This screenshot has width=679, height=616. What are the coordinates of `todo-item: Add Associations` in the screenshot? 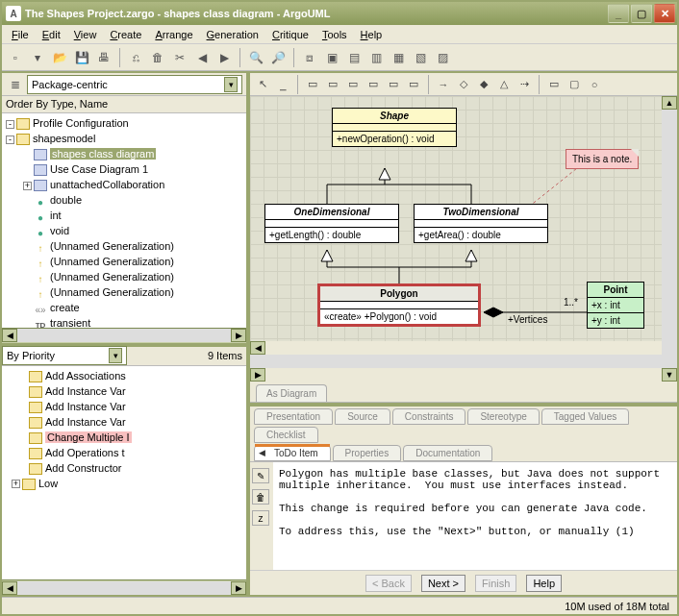 It's located at (124, 376).